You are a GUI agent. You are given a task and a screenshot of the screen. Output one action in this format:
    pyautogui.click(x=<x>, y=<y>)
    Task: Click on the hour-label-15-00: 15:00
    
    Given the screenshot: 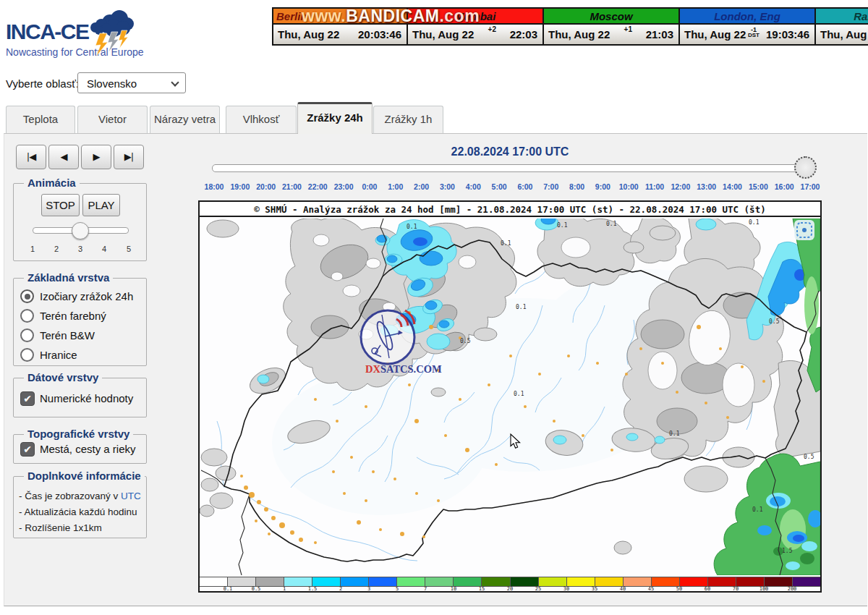 What is the action you would take?
    pyautogui.click(x=758, y=187)
    